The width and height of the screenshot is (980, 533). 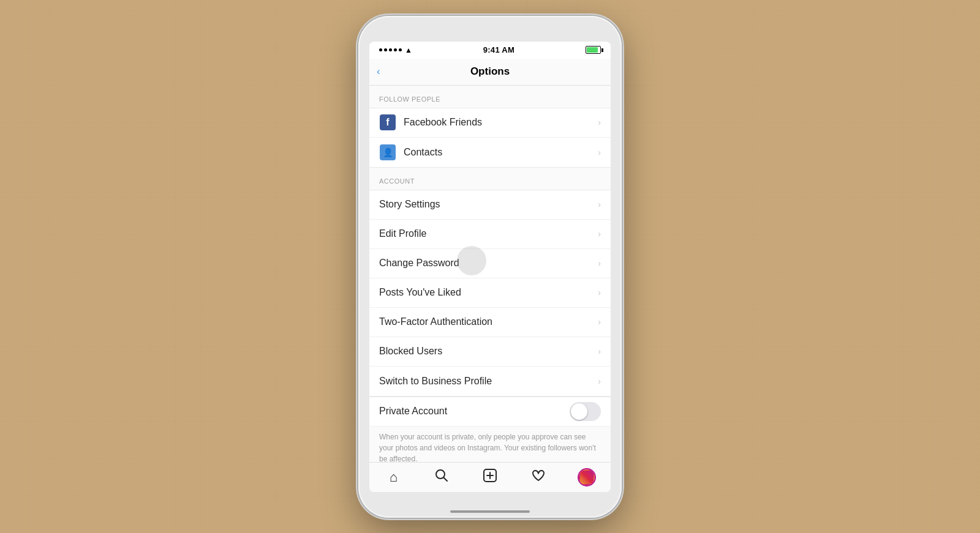 What do you see at coordinates (499, 50) in the screenshot?
I see `clock: 9:41 AM` at bounding box center [499, 50].